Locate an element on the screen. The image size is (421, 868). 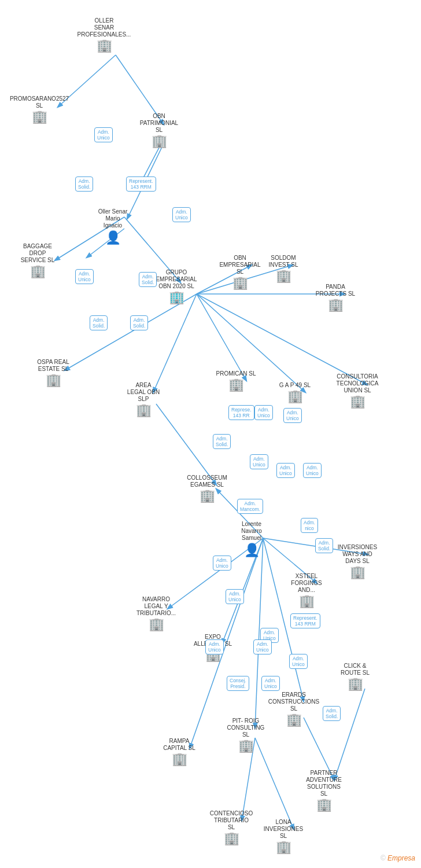
badge-b8: Adm. Solid. is located at coordinates (139, 323).